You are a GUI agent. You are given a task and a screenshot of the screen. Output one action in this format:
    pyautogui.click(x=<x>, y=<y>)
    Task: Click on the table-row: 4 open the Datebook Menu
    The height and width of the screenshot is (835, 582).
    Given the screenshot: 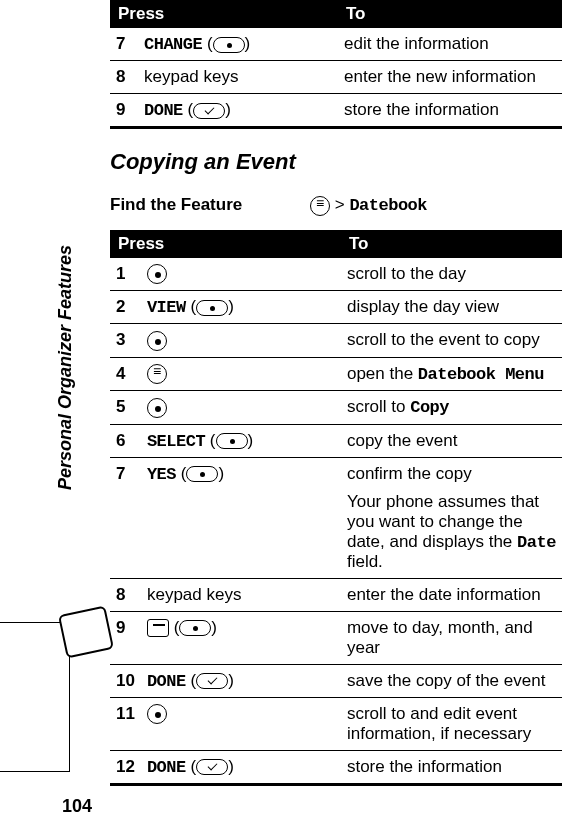 What is the action you would take?
    pyautogui.click(x=336, y=374)
    